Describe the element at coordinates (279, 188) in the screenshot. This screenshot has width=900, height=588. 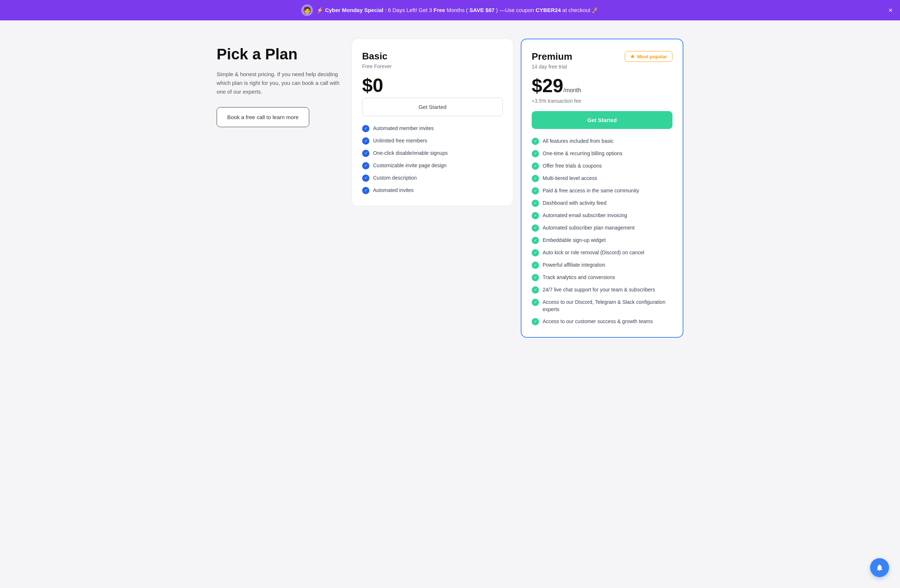
I see `left-column: Pick a Plan Simple & honest pricing. If …` at that location.